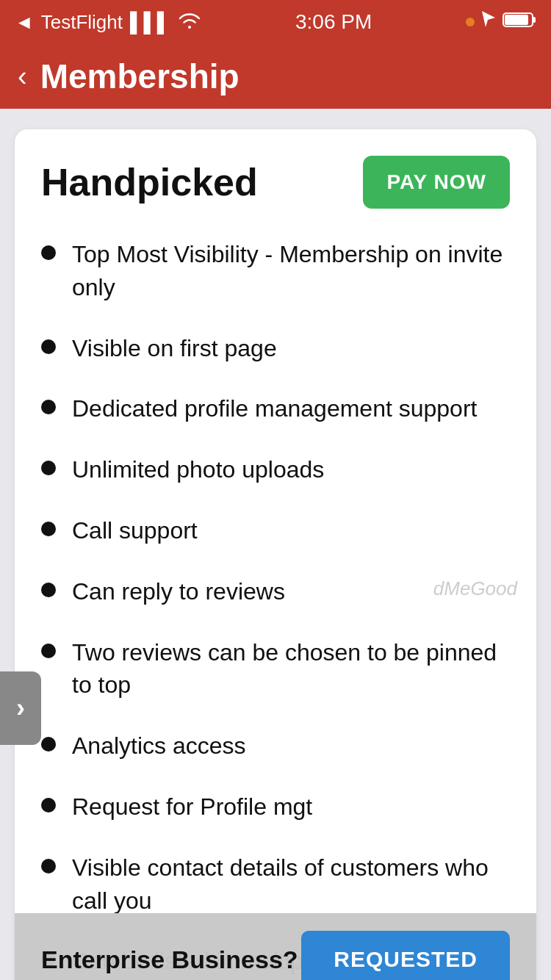  I want to click on sidebar-handle: ›, so click(21, 708).